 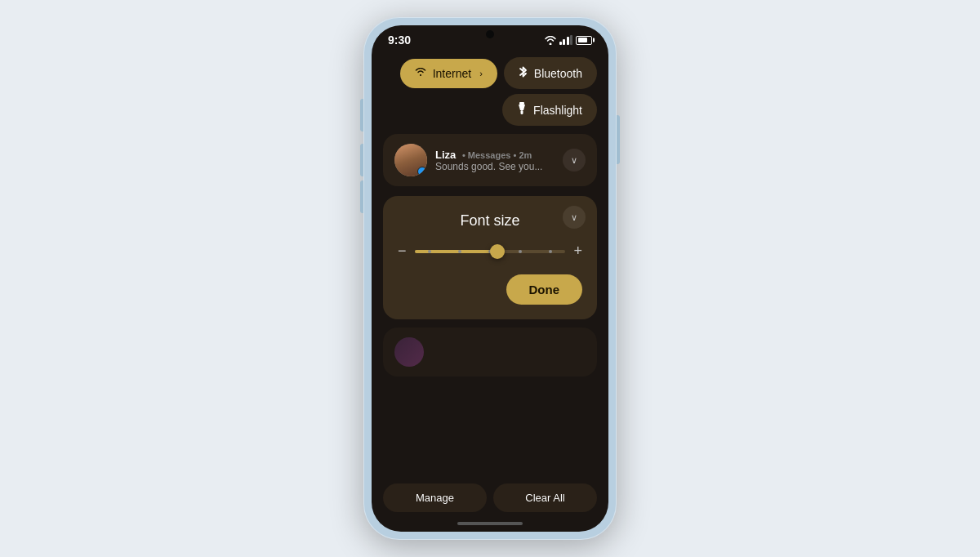 I want to click on wifi-status-icon, so click(x=550, y=41).